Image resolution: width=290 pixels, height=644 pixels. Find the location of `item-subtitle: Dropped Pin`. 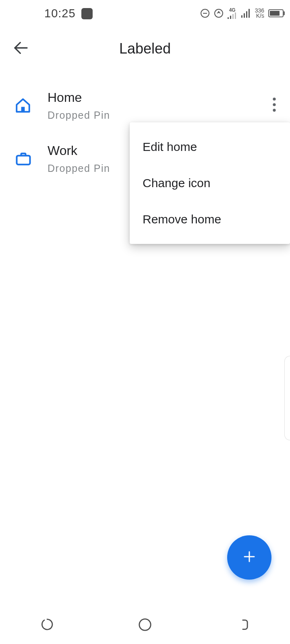

item-subtitle: Dropped Pin is located at coordinates (158, 115).